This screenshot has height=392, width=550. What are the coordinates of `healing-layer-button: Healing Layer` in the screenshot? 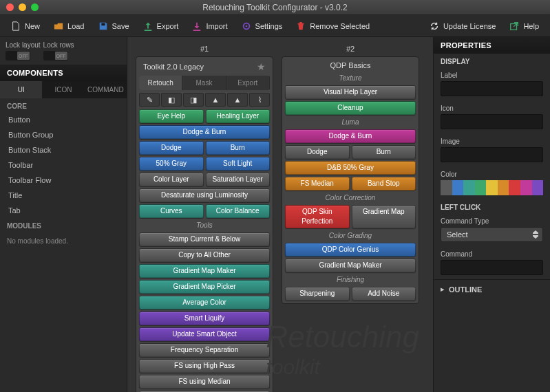 It's located at (238, 116).